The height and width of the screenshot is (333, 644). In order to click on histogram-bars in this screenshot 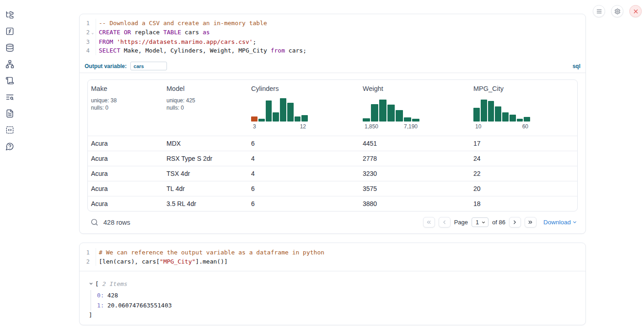, I will do `click(502, 110)`.